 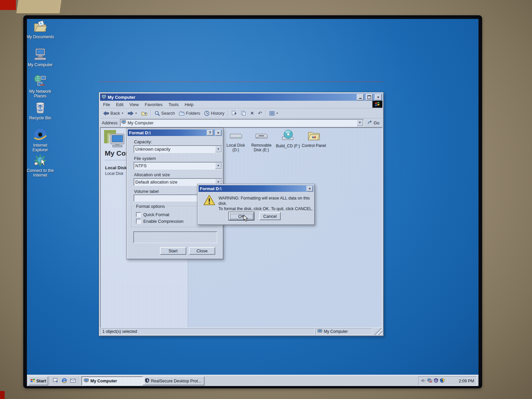 I want to click on format-help-button: ?, so click(x=210, y=133).